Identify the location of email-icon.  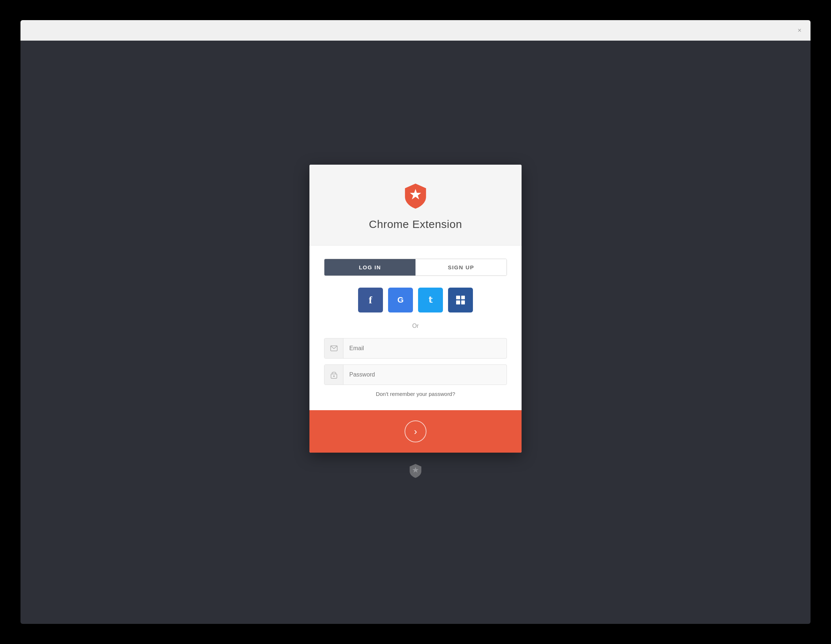
(334, 348).